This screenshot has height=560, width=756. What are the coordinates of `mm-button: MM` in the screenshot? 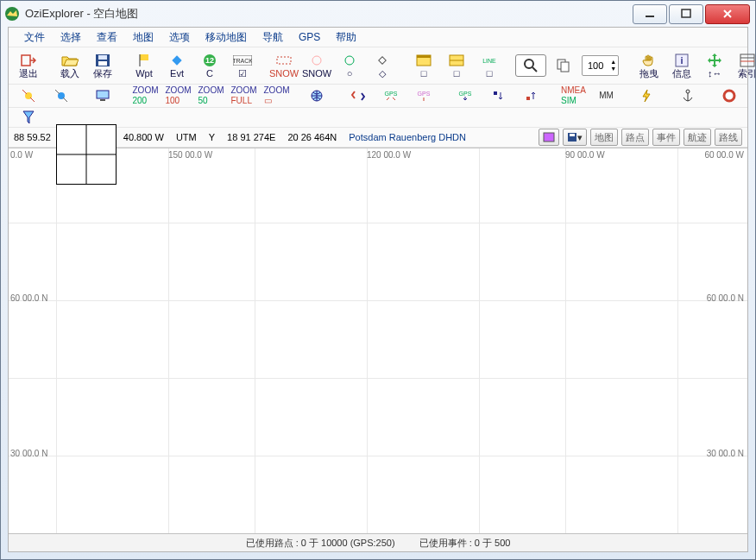 It's located at (605, 96).